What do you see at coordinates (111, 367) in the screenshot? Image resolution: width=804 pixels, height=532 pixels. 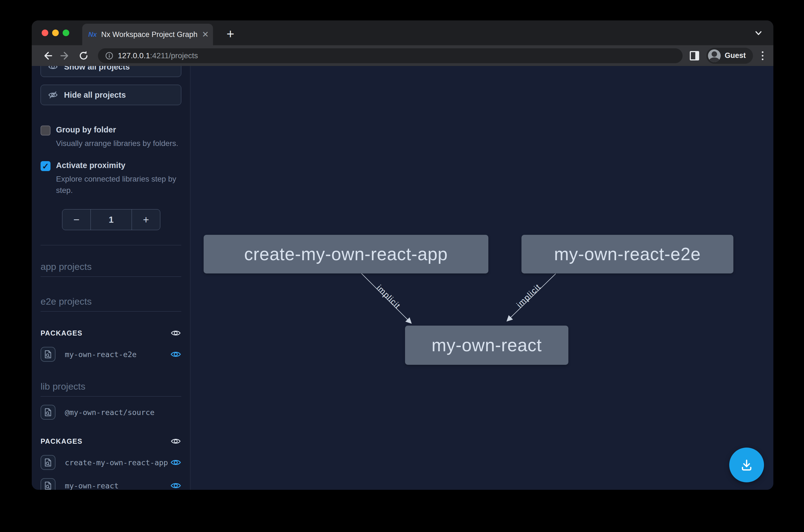 I see `project-lists: app projects e2e projects PACKAGES my-ow…` at bounding box center [111, 367].